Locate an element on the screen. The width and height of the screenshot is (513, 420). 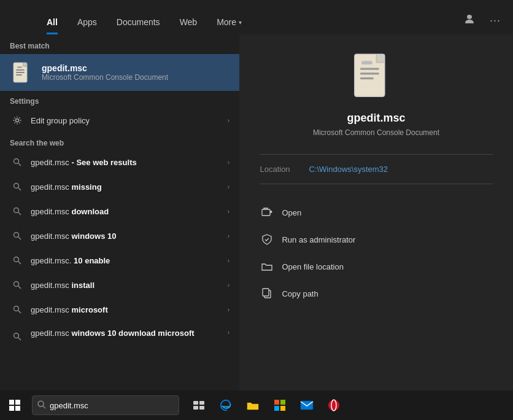
file-icon-large is located at coordinates (376, 77).